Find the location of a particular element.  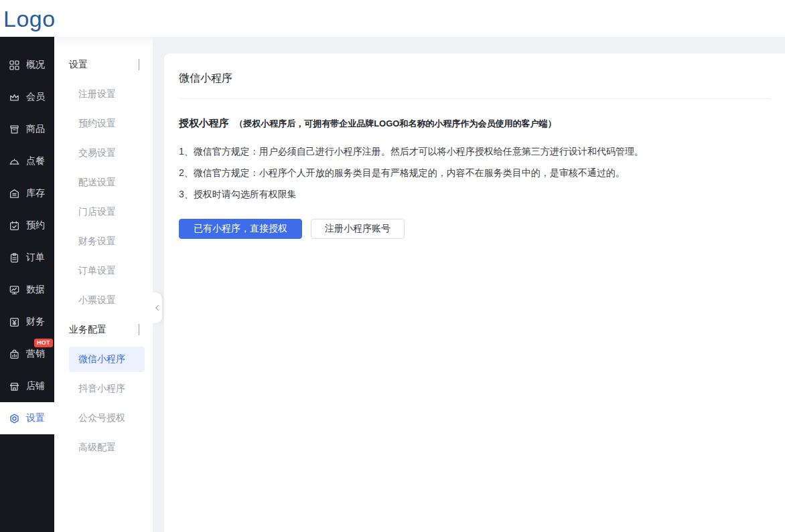

sidebar-item-settings: 设置 is located at coordinates (27, 418).